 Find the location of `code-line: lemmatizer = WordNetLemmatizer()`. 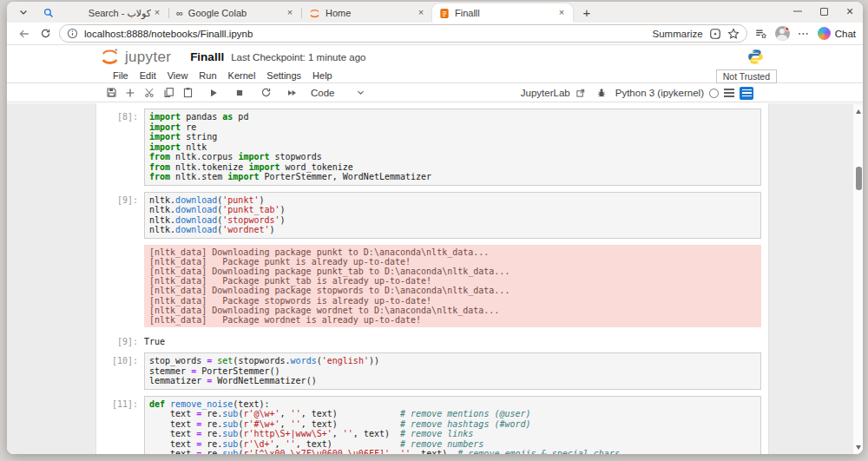

code-line: lemmatizer = WordNetLemmatizer() is located at coordinates (453, 381).